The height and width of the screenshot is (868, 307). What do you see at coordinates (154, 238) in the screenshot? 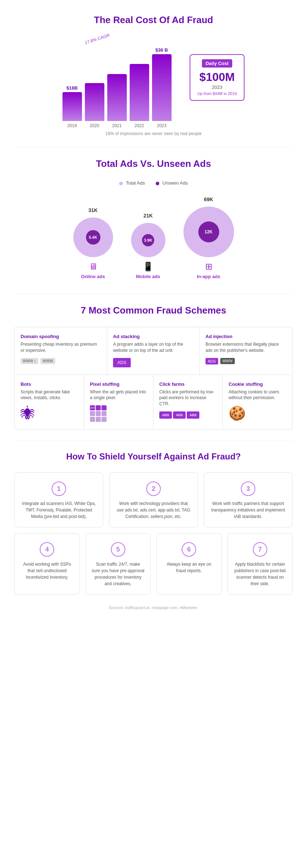
I see `ads-circles-row: 31K 5.4K 🖥 Online ads 21K 3.9K 📱 Mobile …` at bounding box center [154, 238].